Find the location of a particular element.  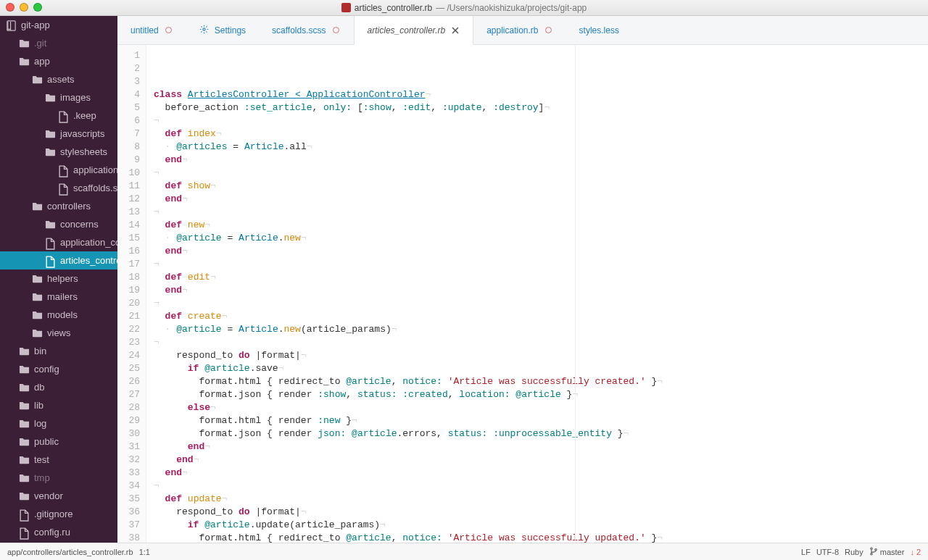

line-number: 37 is located at coordinates (129, 525).